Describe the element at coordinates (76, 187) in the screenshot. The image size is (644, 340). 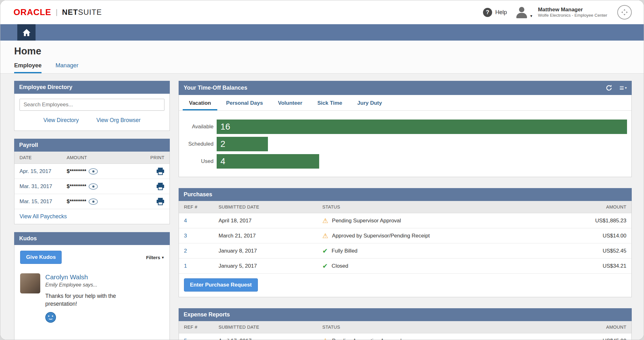
I see `paycheck-amount: $********` at that location.